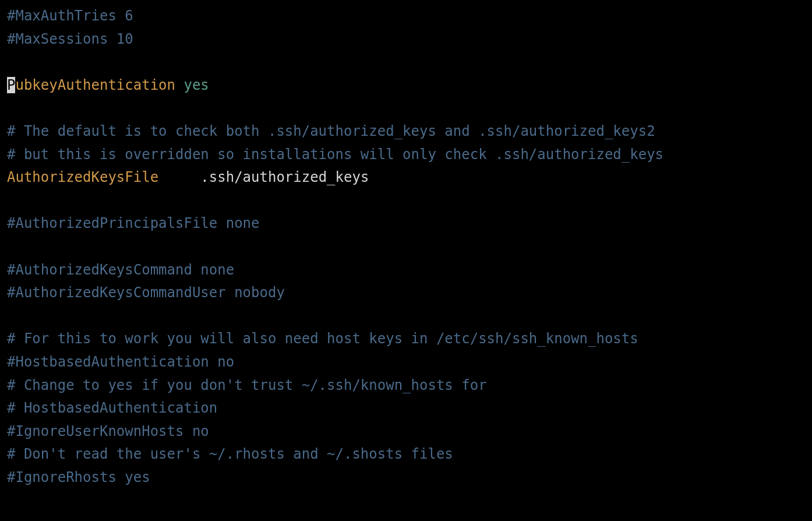  I want to click on config-comment-line: # Don't read the user's ~/.rhosts and ~/…, so click(230, 454).